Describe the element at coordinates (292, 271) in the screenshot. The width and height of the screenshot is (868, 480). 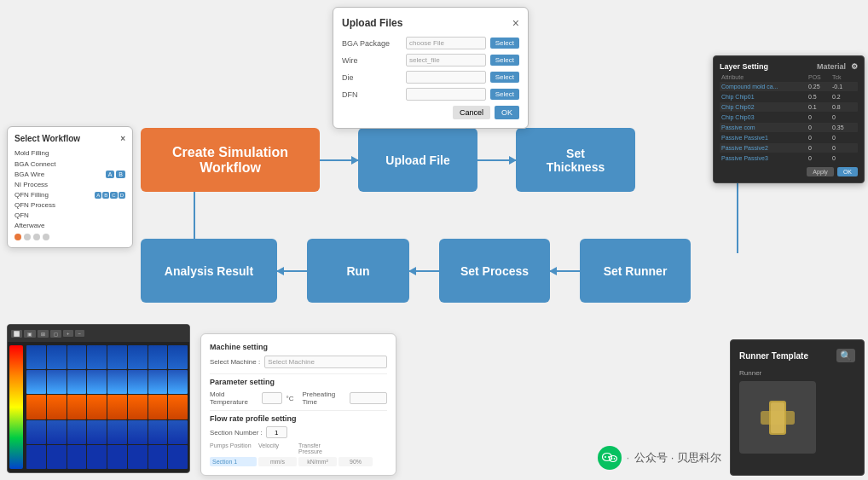
I see `arrow-run-analysis` at that location.